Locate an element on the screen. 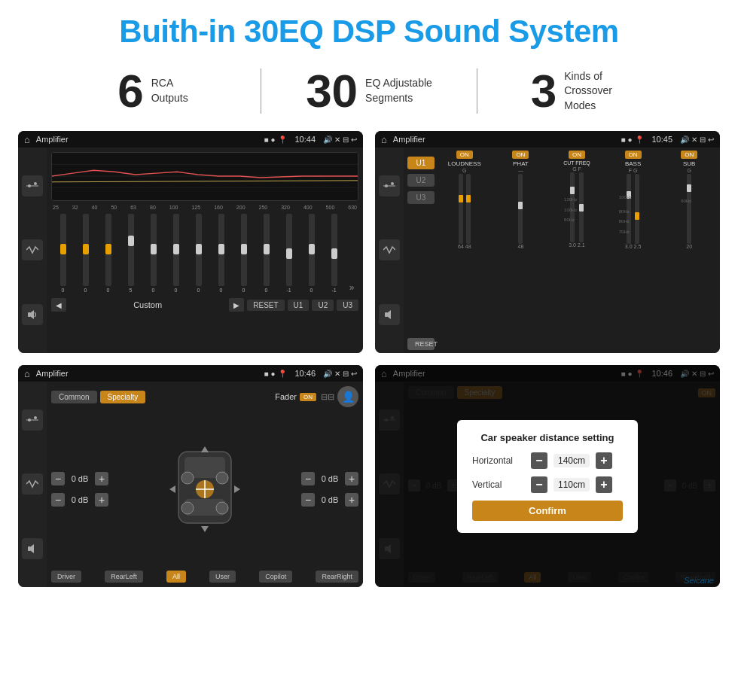 This screenshot has width=738, height=700. eq-slider-10: -1 is located at coordinates (289, 253).